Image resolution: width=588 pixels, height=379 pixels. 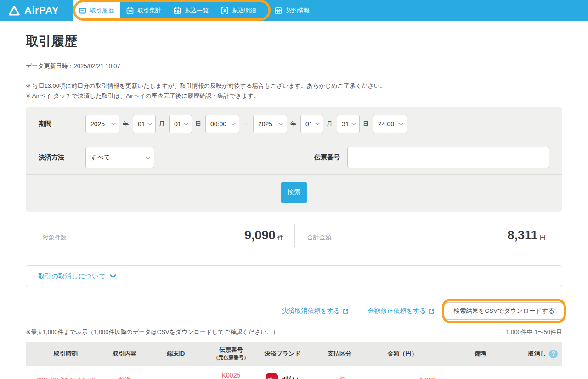 What do you see at coordinates (244, 11) in the screenshot?
I see `nav-tab-label: 振込明細` at bounding box center [244, 11].